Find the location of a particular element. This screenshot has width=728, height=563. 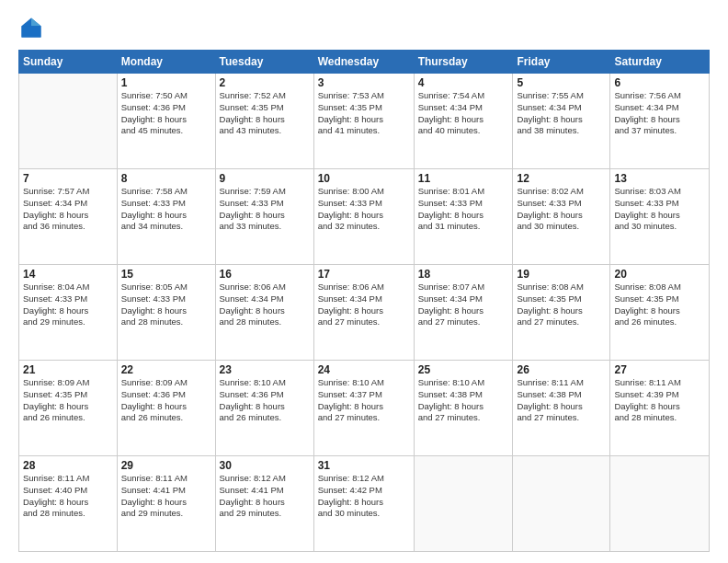

day-info: Sunrise: 8:11 AM Sunset: 4:40 PM Dayligh… is located at coordinates (68, 497).